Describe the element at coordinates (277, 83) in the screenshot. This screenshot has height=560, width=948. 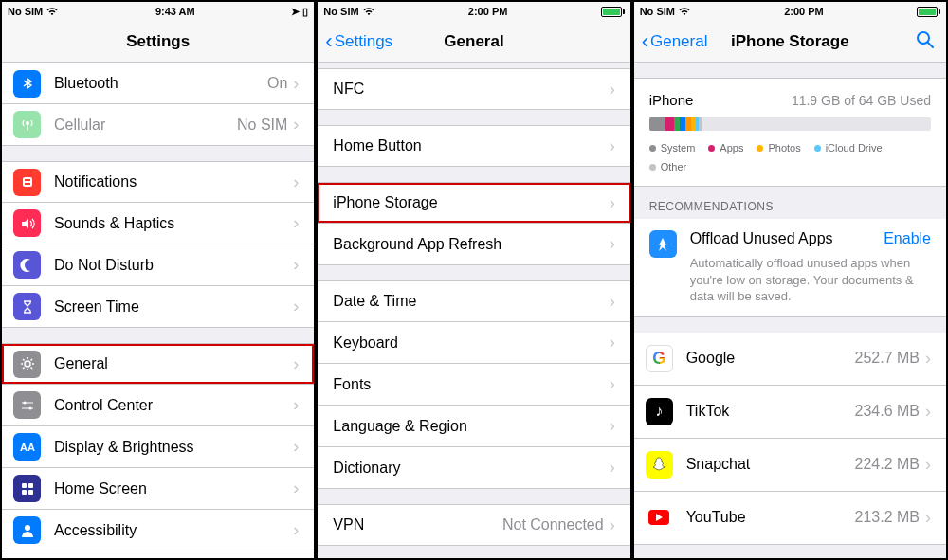
I see `row-detail: On` at that location.